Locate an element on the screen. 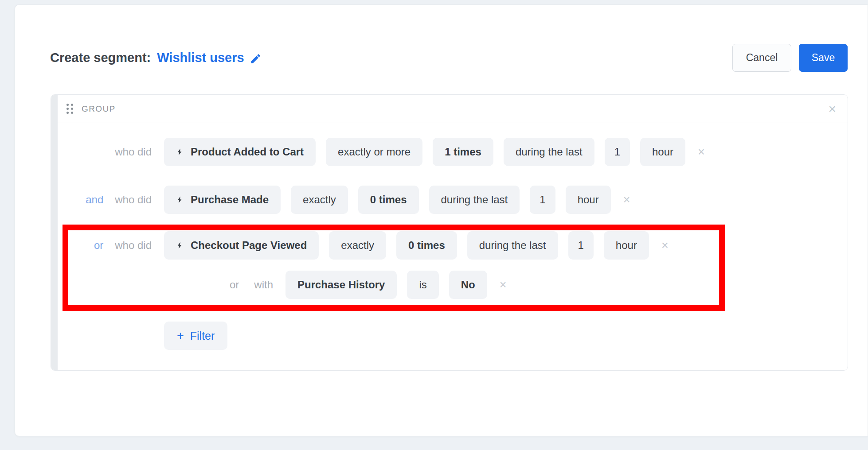 The image size is (868, 450). plus-icon: + is located at coordinates (180, 336).